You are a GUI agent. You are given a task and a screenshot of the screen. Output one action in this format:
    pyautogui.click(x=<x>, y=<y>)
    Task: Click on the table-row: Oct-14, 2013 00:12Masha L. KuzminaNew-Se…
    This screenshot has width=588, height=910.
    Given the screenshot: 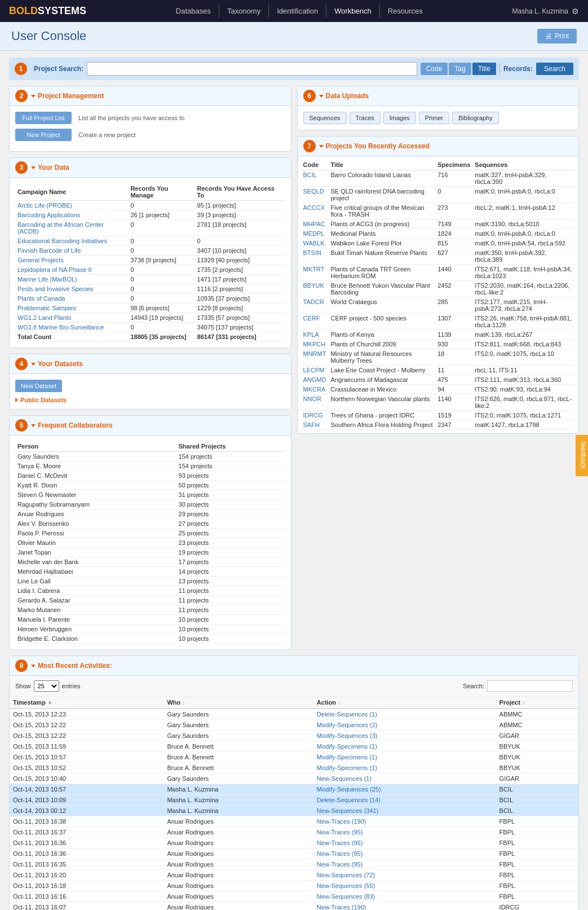 What is the action you would take?
    pyautogui.click(x=294, y=811)
    